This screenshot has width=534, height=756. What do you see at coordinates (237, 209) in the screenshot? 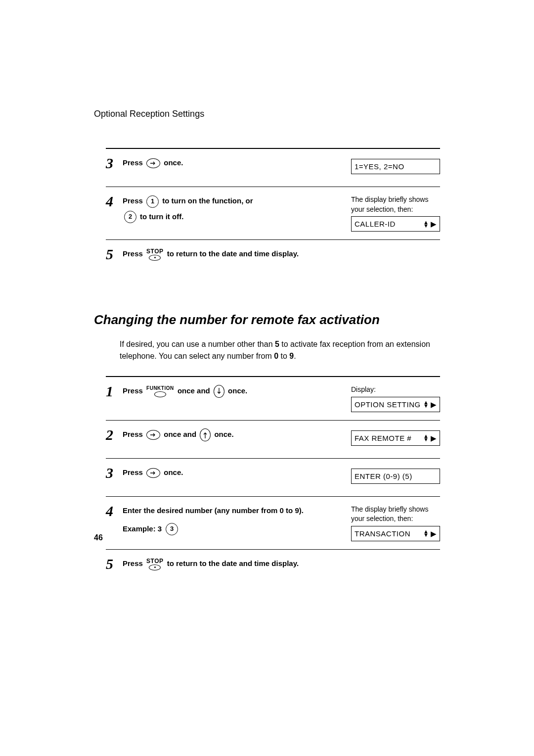
I see `step-instruction: Press 1 to turn on the function, or 2 to…` at bounding box center [237, 209].